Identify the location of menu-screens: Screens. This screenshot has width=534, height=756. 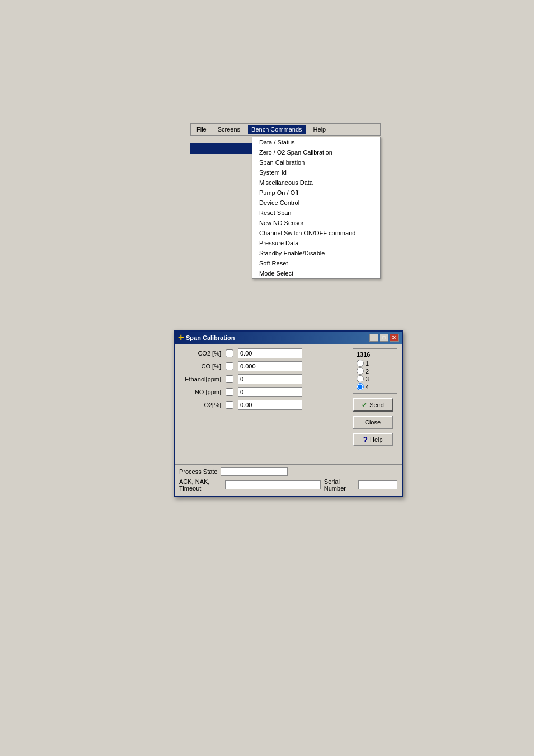
(229, 129).